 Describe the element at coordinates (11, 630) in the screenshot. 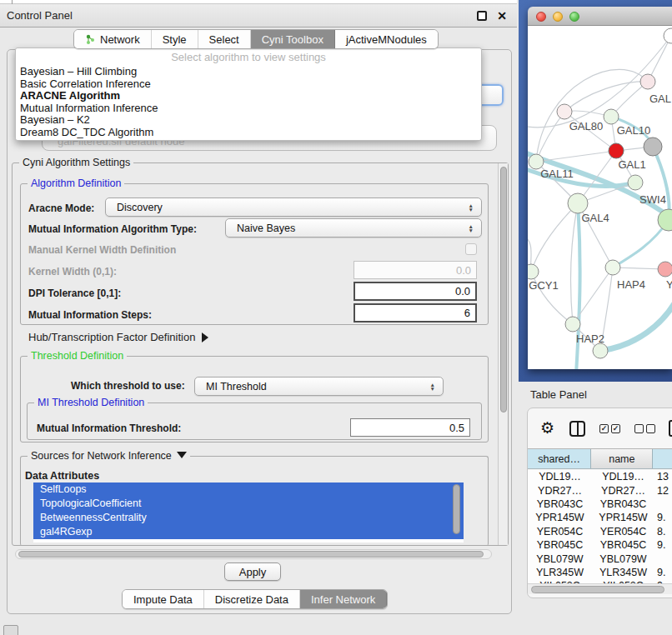

I see `minimized-panel-icon` at that location.